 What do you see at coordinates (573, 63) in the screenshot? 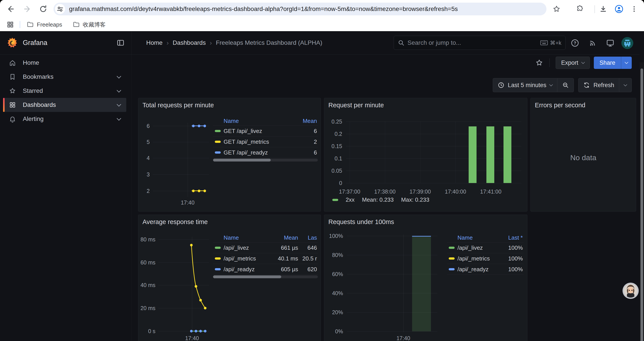
I see `export-button: Export` at bounding box center [573, 63].